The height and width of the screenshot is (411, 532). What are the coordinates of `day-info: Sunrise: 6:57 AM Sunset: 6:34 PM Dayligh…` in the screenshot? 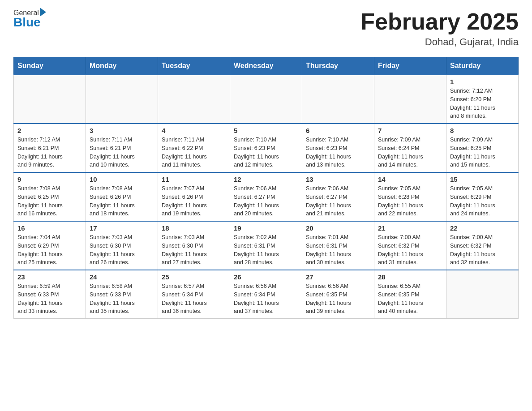 It's located at (194, 299).